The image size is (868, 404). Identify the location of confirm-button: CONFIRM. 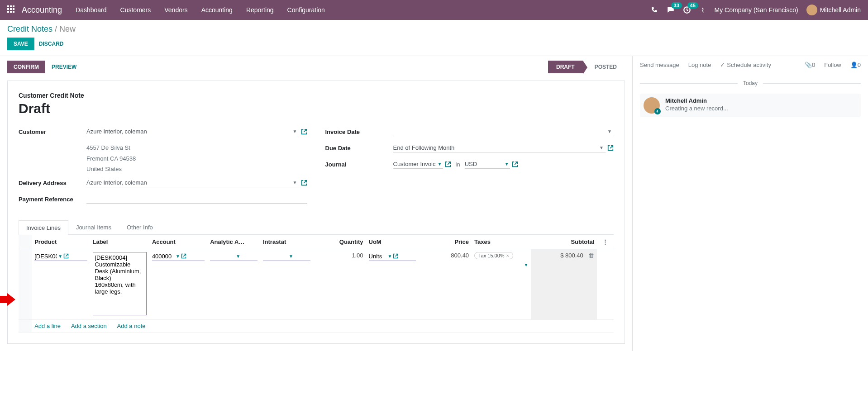
(26, 67).